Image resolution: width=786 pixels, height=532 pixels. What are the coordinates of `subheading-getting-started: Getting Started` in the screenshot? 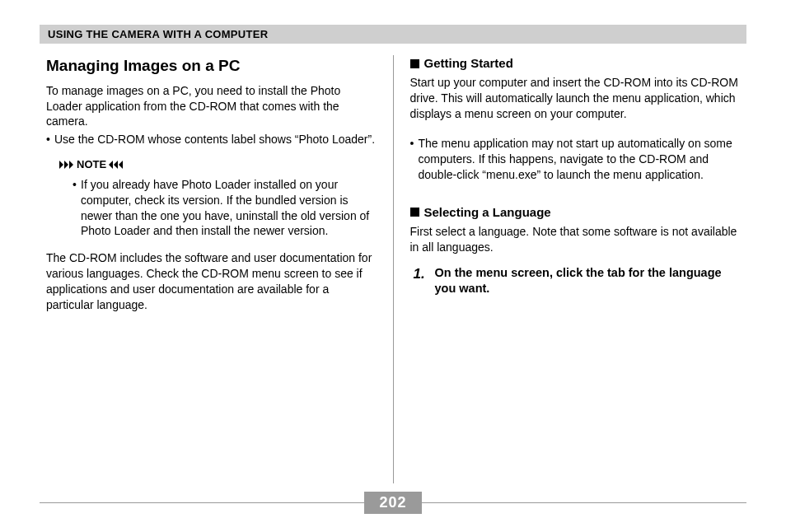 It's located at (575, 63).